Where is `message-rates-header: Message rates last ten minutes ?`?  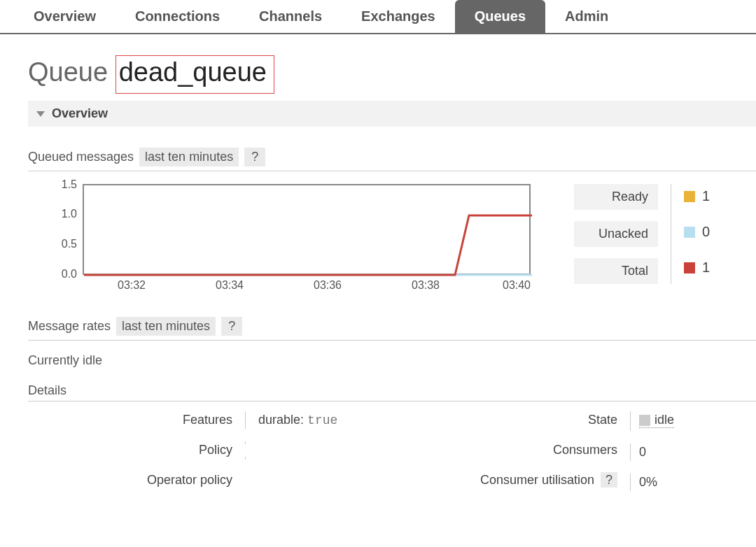 message-rates-header: Message rates last ten minutes ? is located at coordinates (392, 326).